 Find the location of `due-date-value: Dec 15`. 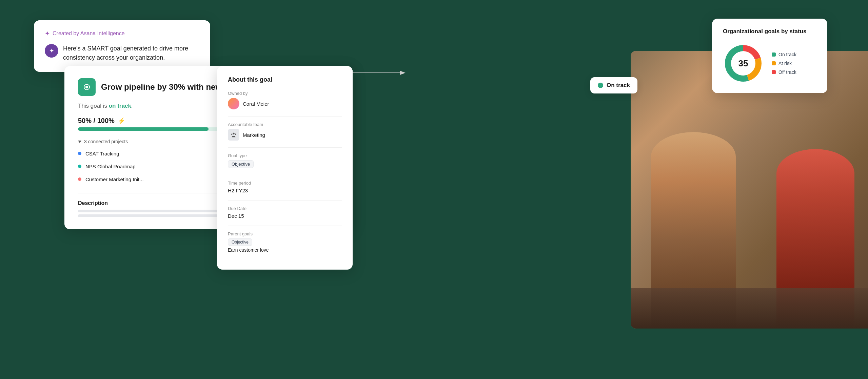

due-date-value: Dec 15 is located at coordinates (285, 216).